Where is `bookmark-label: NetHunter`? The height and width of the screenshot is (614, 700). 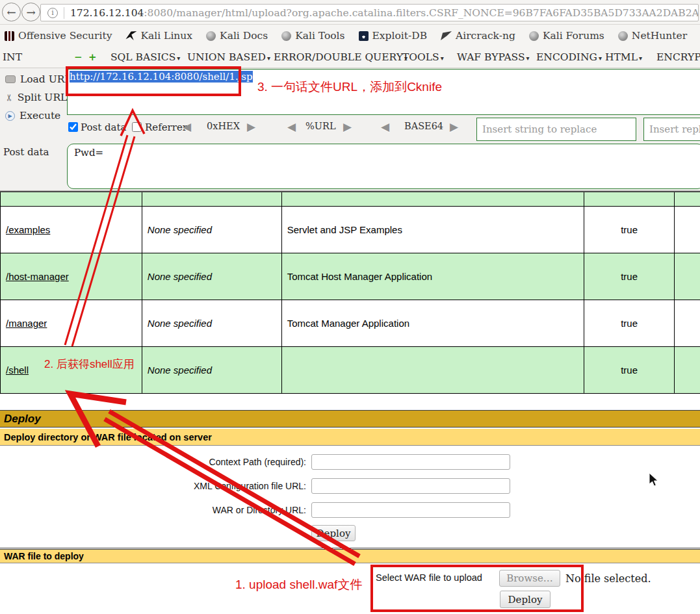 bookmark-label: NetHunter is located at coordinates (659, 36).